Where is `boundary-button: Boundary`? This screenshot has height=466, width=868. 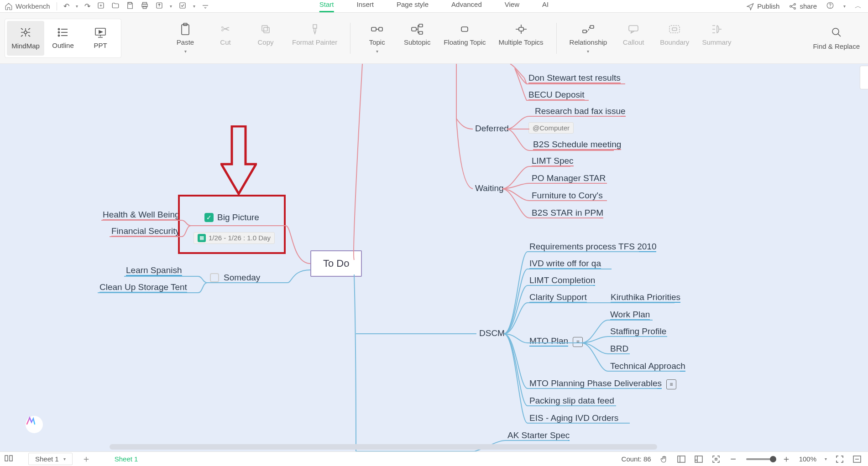 boundary-button: Boundary is located at coordinates (675, 35).